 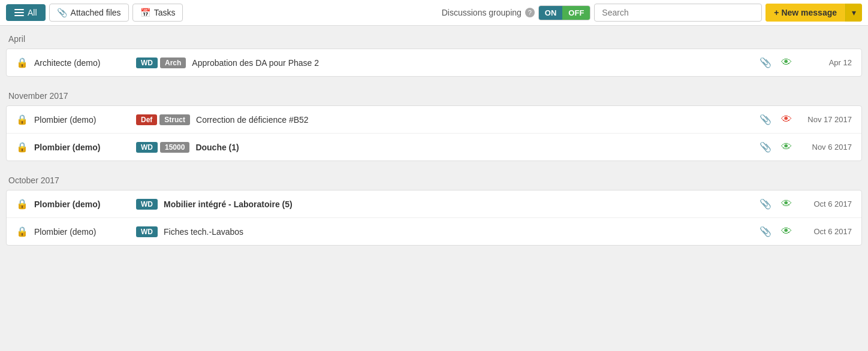 I want to click on group-header-1: November 2017, so click(x=434, y=94).